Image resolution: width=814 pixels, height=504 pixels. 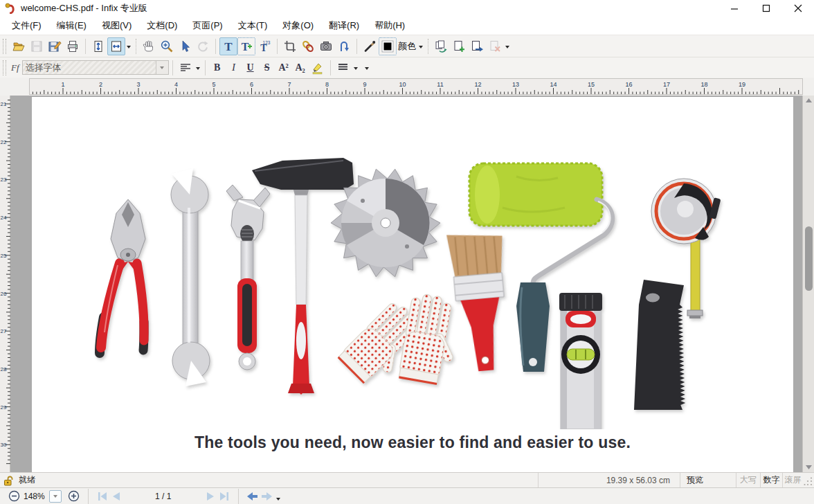 What do you see at coordinates (37, 46) in the screenshot?
I see `save-button` at bounding box center [37, 46].